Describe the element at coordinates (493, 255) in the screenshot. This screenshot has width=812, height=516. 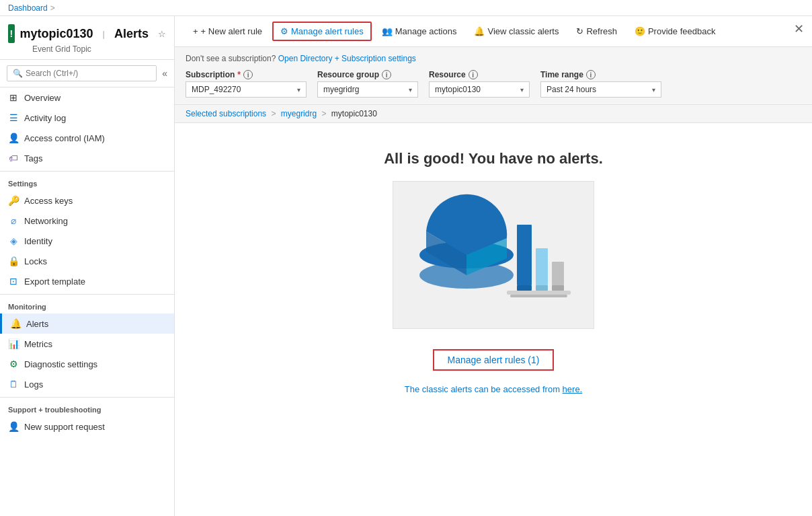
I see `chart-svg` at that location.